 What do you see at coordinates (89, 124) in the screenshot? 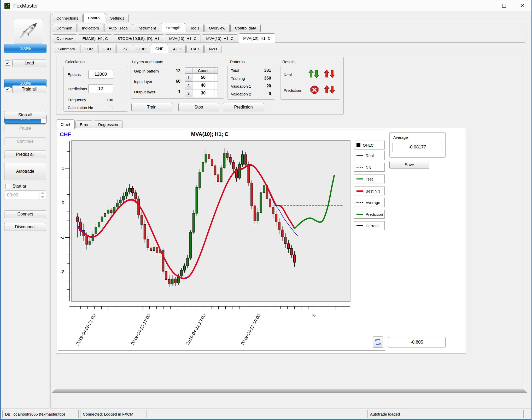
I see `chart-tab-row: Chart Error Regression` at bounding box center [89, 124].